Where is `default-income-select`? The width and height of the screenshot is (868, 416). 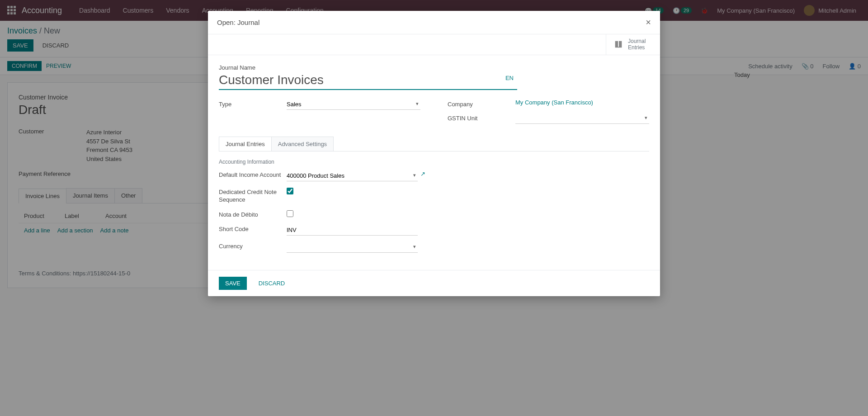
default-income-select is located at coordinates (352, 176).